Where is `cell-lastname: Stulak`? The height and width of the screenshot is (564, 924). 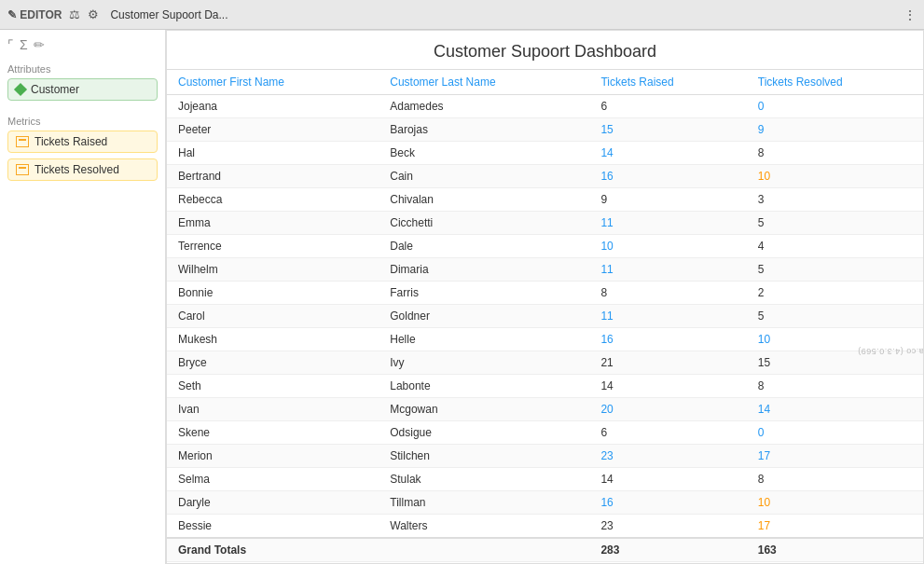 cell-lastname: Stulak is located at coordinates (484, 479).